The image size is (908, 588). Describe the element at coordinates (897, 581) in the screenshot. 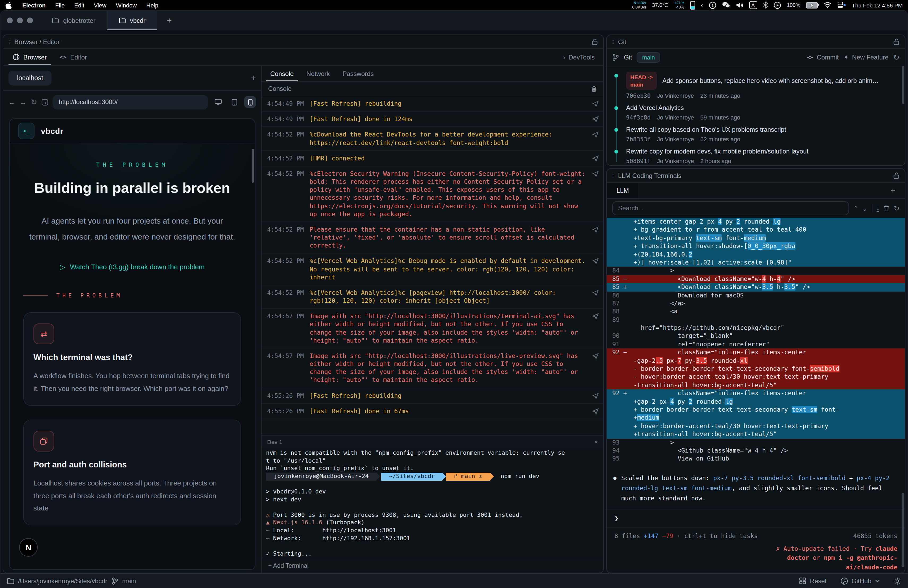

I see `light-mode-toggle` at that location.